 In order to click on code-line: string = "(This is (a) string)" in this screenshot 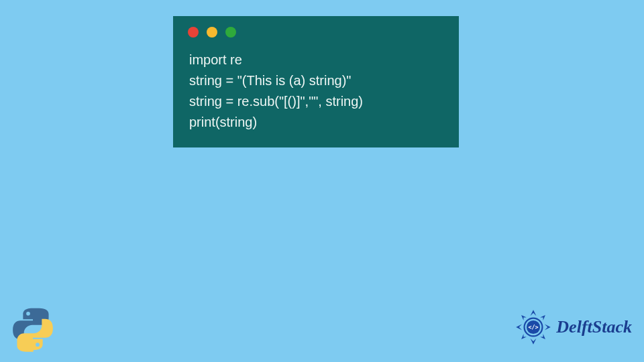, I will do `click(318, 80)`.